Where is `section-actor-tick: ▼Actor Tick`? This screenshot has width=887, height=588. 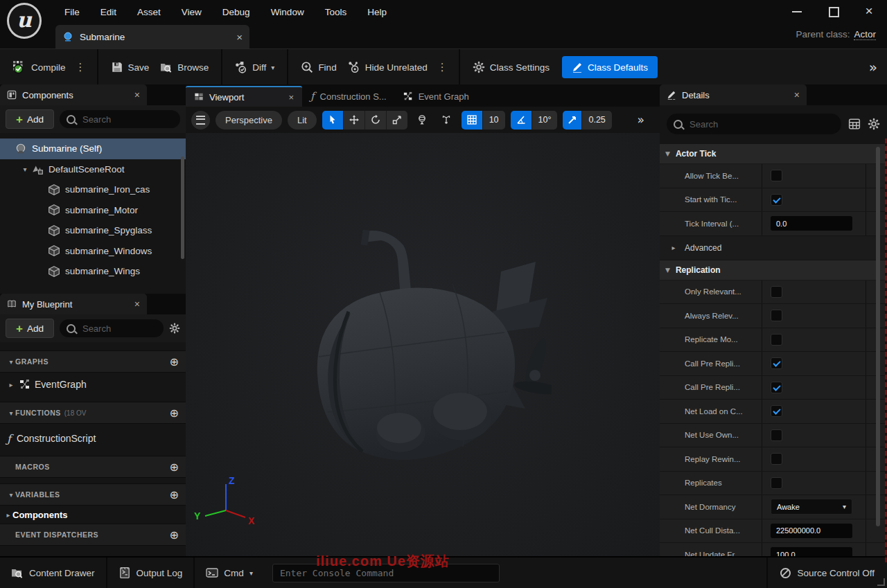 section-actor-tick: ▼Actor Tick is located at coordinates (773, 154).